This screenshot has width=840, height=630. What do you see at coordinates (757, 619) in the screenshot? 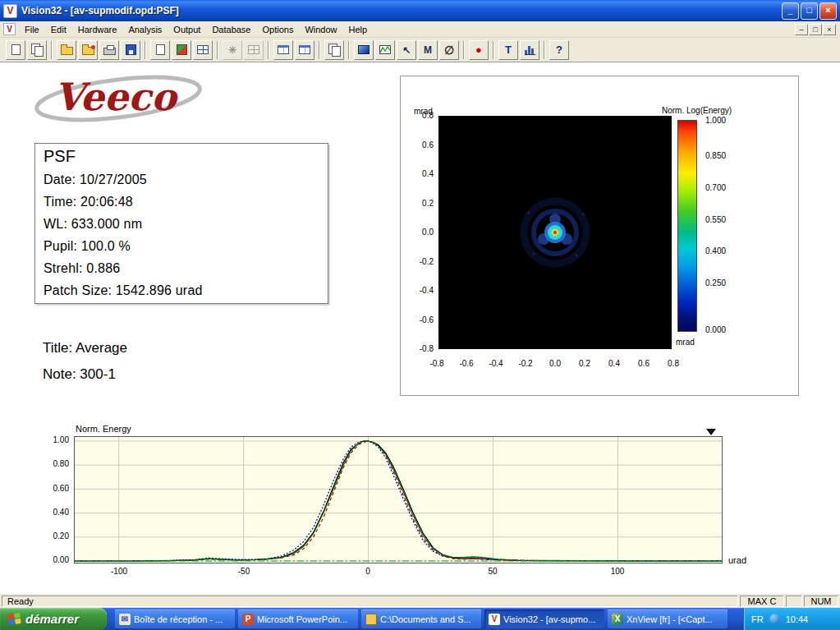
I see `language-indicator: FR` at bounding box center [757, 619].